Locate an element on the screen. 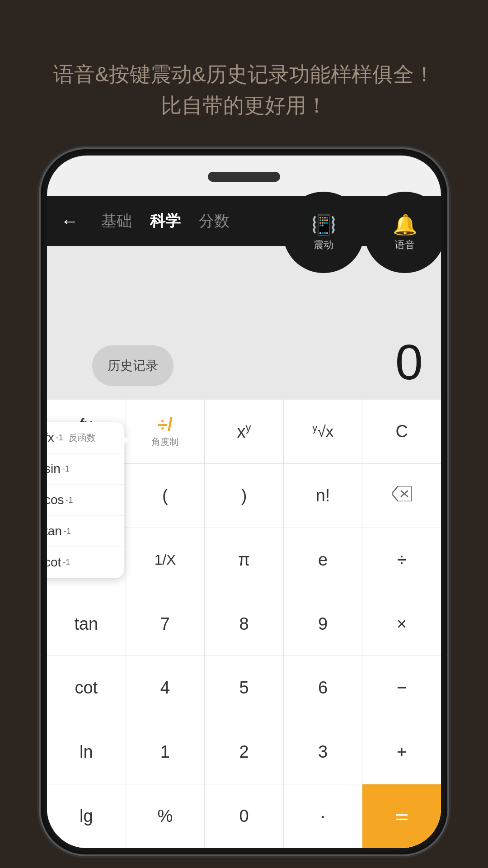 Image resolution: width=488 pixels, height=868 pixels. tab-science: 科学 is located at coordinates (165, 221).